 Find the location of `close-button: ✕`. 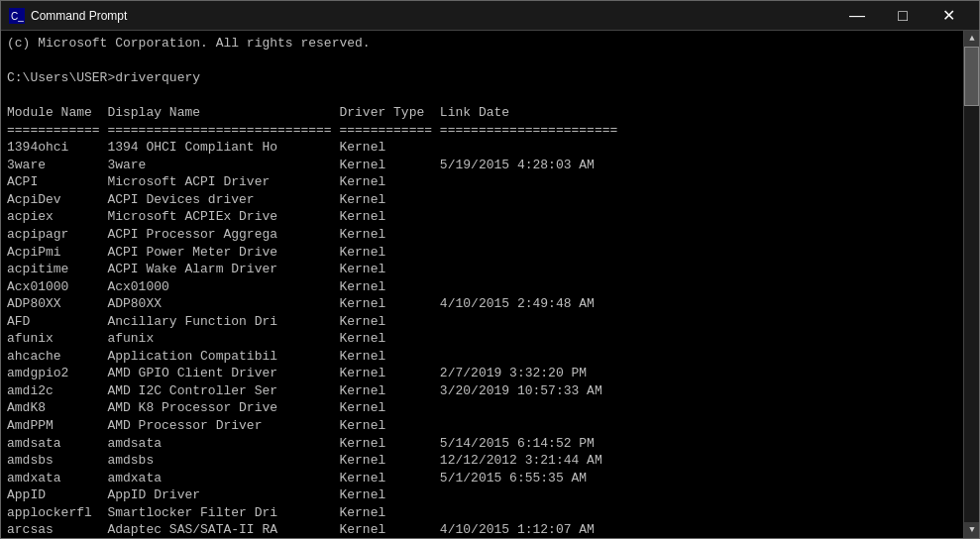

close-button: ✕ is located at coordinates (948, 16).